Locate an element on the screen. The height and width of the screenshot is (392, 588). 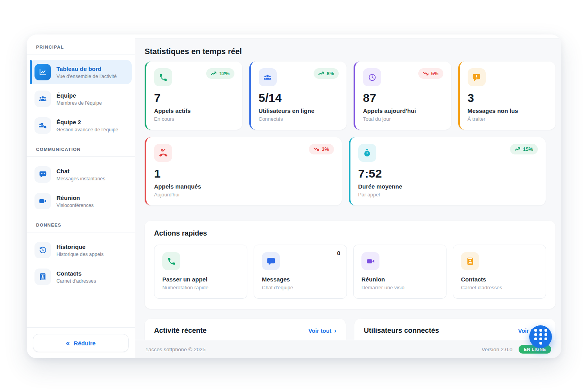
sidebar-item-title: Réunion is located at coordinates (75, 198).